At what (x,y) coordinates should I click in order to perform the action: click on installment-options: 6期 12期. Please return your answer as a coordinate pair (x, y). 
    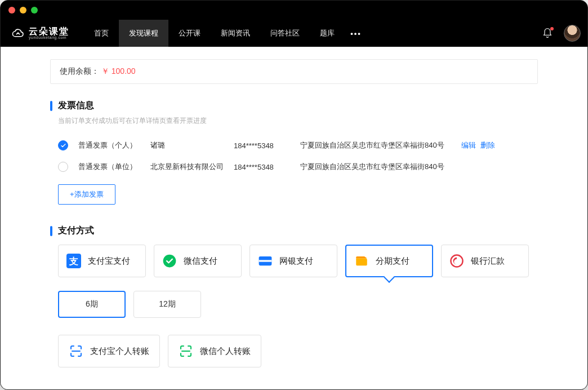
    Looking at the image, I should click on (294, 304).